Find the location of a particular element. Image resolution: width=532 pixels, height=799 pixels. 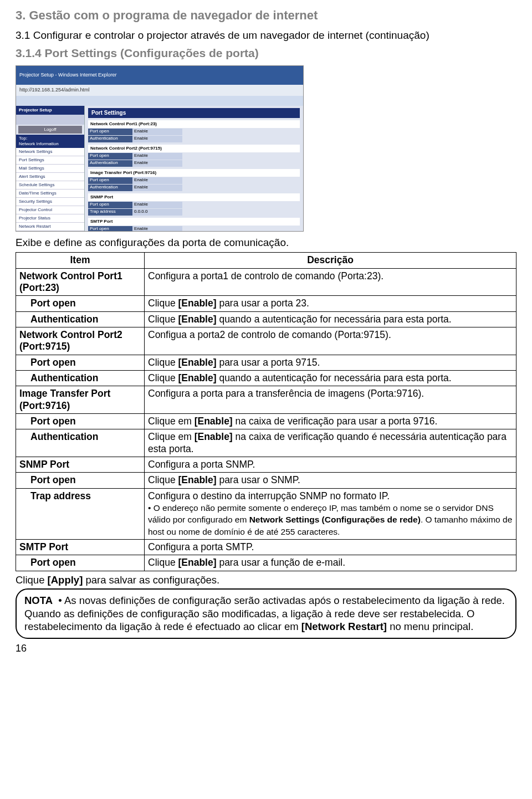

table-row: Port openClique em [Enable] na caixa de … is located at coordinates (266, 422).